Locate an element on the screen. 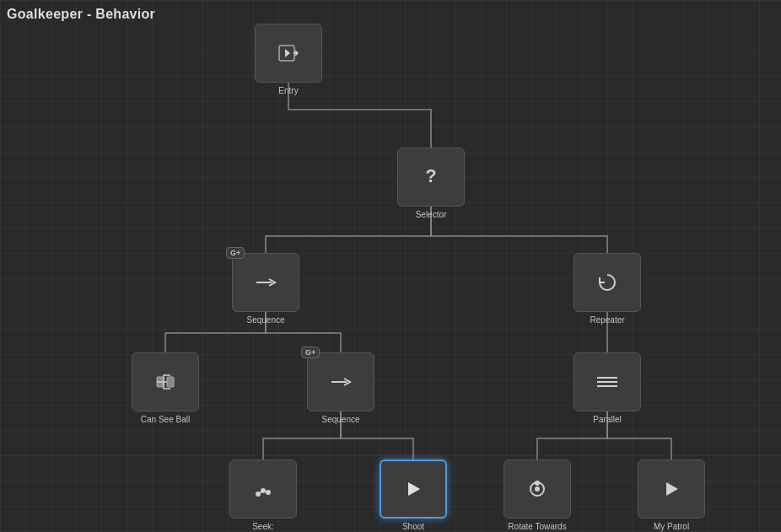  seek-label: Seek: is located at coordinates (263, 527).